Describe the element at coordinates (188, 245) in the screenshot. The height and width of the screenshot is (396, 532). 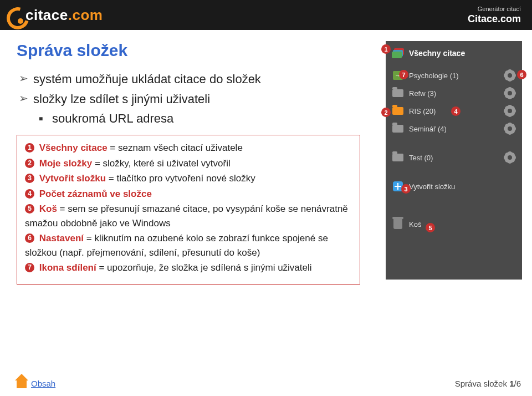
I see `legend-line: 6 Nastavení = kliknutím na ozubené kolo …` at that location.